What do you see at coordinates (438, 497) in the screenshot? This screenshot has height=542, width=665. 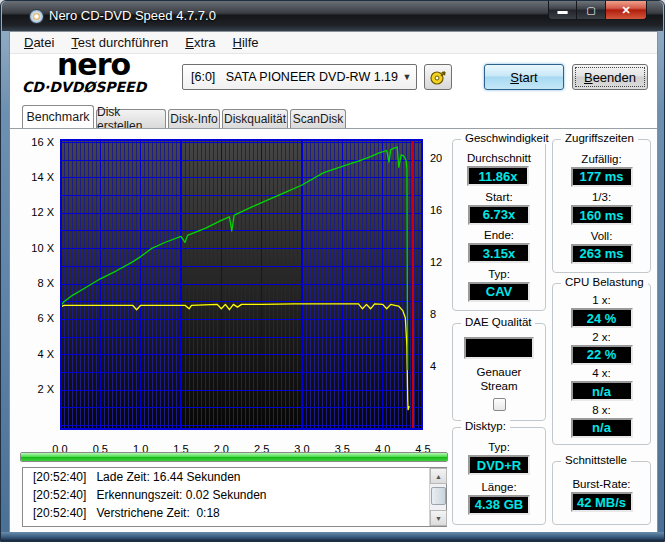 I see `log-scrollbar: ▲ ▼` at bounding box center [438, 497].